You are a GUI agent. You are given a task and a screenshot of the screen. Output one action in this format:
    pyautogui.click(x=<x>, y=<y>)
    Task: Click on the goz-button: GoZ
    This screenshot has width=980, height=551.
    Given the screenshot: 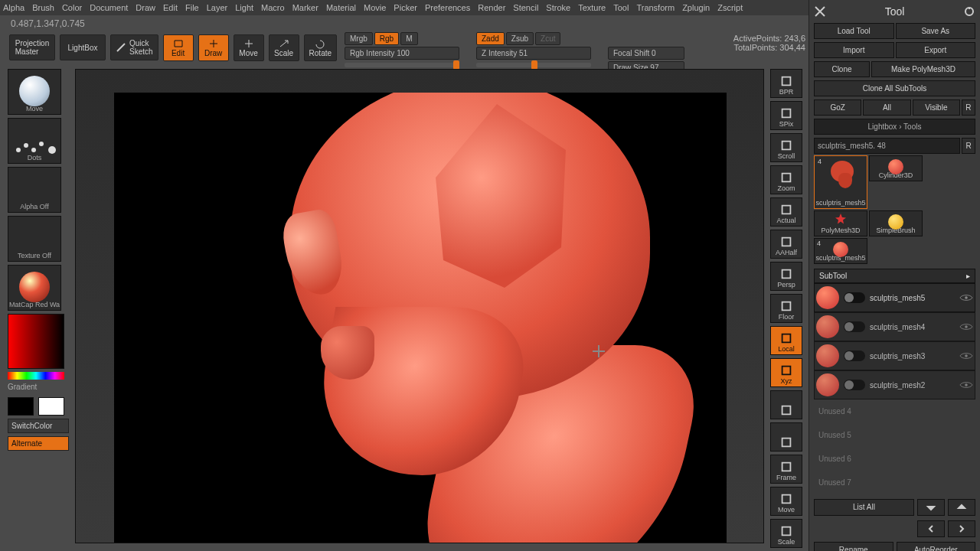 What is the action you would take?
    pyautogui.click(x=838, y=107)
    